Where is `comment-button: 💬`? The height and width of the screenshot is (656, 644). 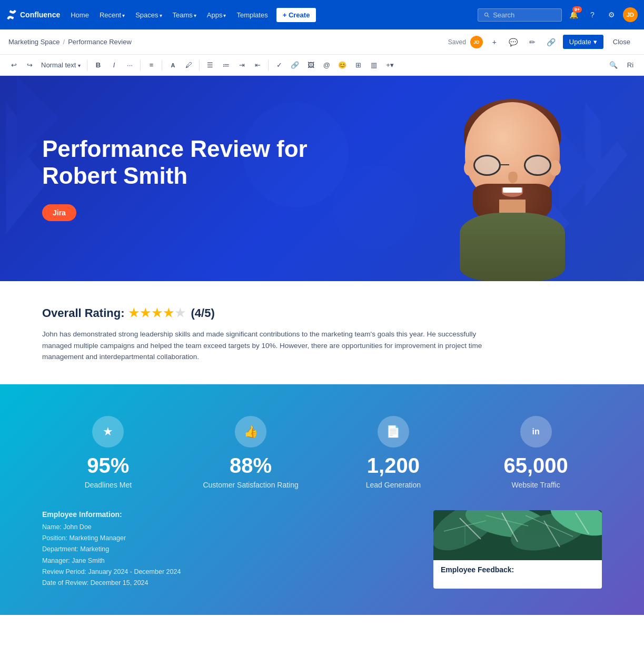 comment-button: 💬 is located at coordinates (513, 42).